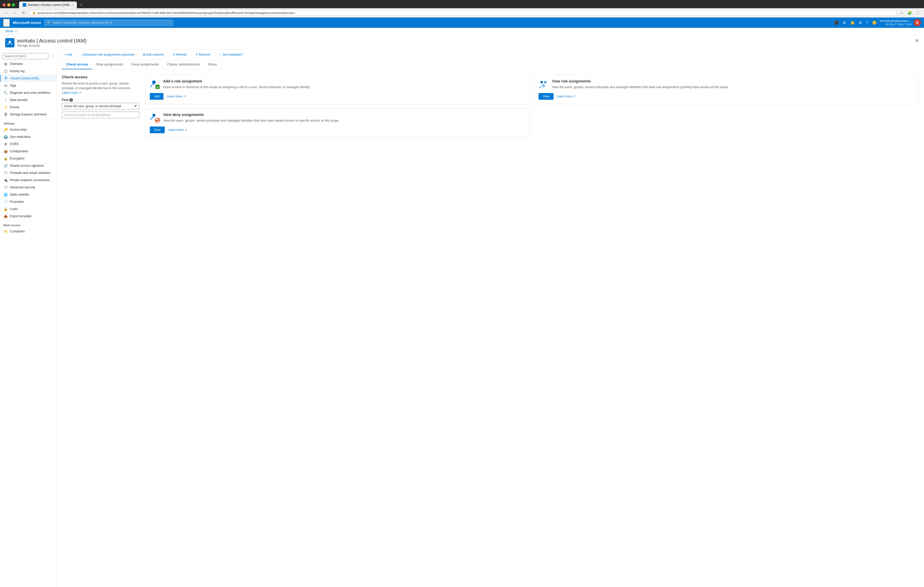 This screenshot has width=924, height=587. I want to click on edit-columns-btn: ⊞ Edit columns, so click(153, 54).